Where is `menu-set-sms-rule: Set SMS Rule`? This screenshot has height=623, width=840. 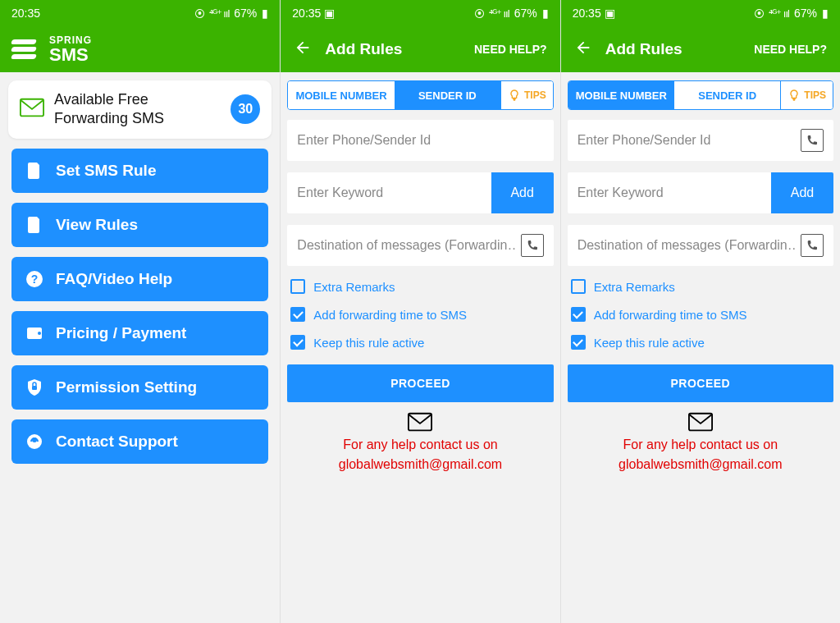 menu-set-sms-rule: Set SMS Rule is located at coordinates (139, 171).